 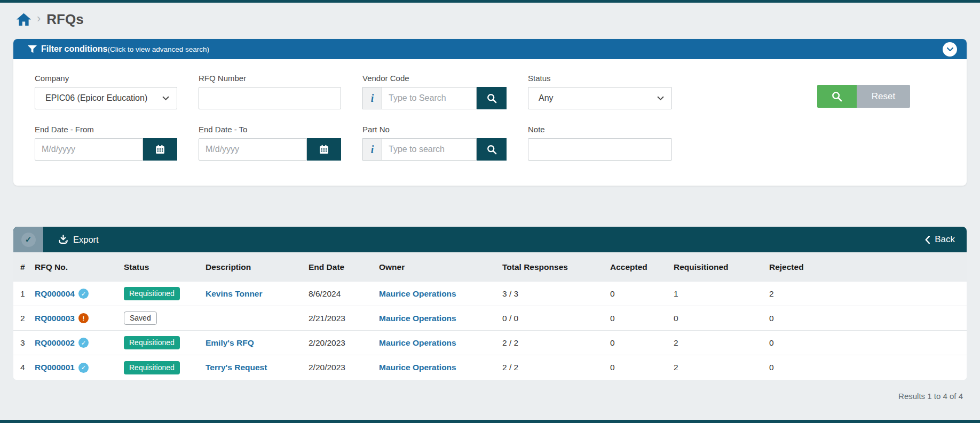 What do you see at coordinates (28, 318) in the screenshot?
I see `row-index-cell: 2` at bounding box center [28, 318].